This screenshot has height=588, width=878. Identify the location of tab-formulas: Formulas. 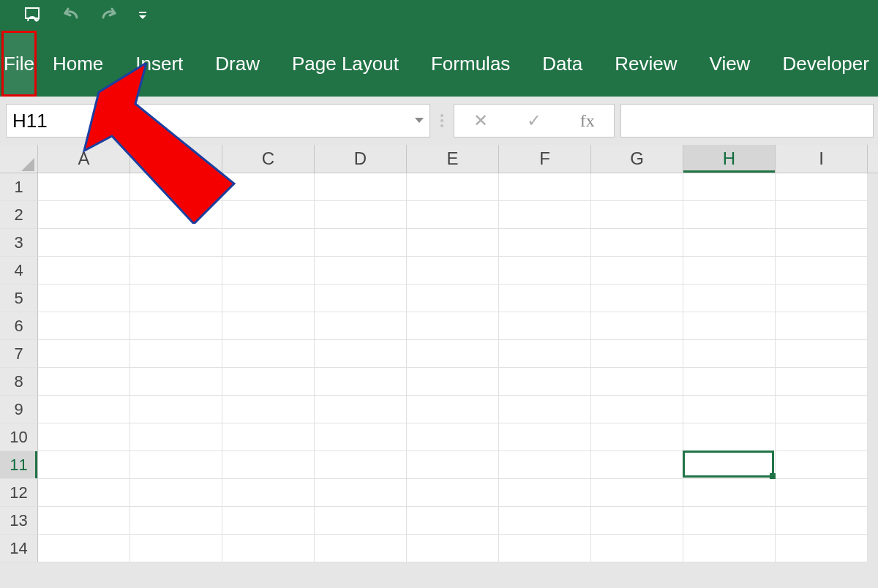
(470, 64).